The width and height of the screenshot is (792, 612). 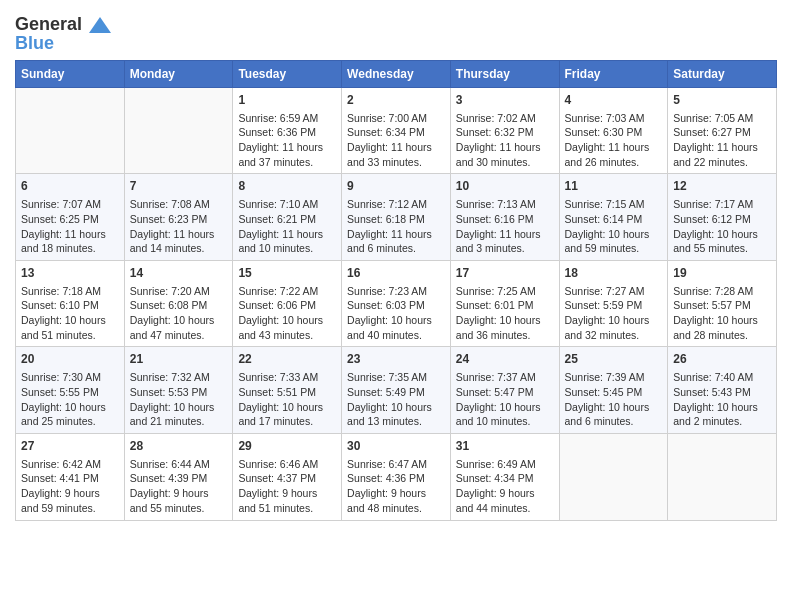 What do you see at coordinates (70, 218) in the screenshot?
I see `calendar-cell: 6Sunrise: 7:07 AM Sunset: 6:25 PM Daylig…` at bounding box center [70, 218].